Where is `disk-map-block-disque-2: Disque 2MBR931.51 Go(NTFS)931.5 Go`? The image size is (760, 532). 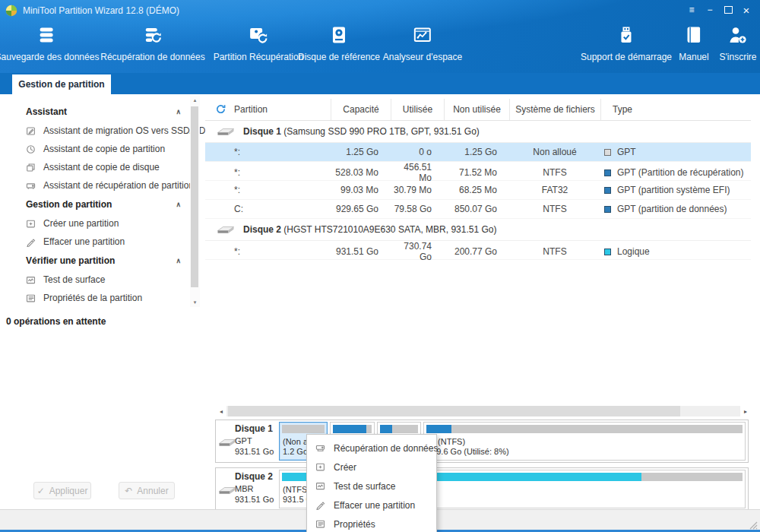 disk-map-block-disque-2: Disque 2MBR931.51 Go(NTFS)931.5 Go is located at coordinates (482, 489).